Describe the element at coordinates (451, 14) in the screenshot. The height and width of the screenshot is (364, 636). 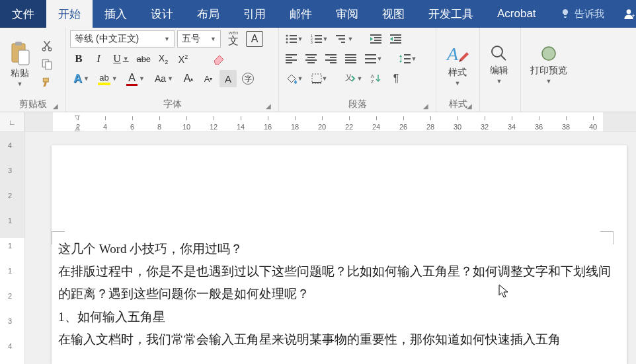
I see `tab-developer: 开发工具` at that location.